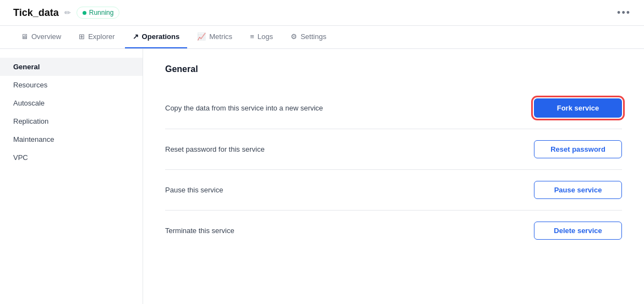 This screenshot has width=644, height=304. What do you see at coordinates (36, 13) in the screenshot?
I see `service-name: Tick_data` at bounding box center [36, 13].